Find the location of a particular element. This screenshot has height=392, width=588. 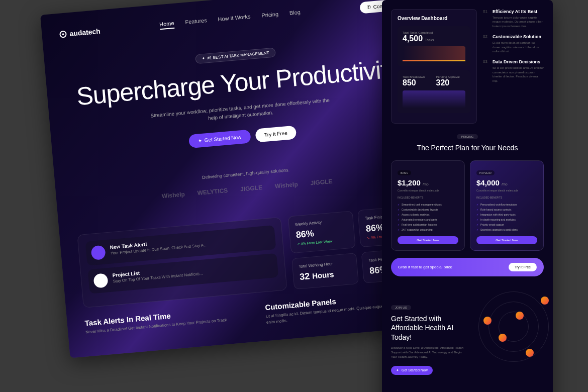

logo: audatech is located at coordinates (80, 32).